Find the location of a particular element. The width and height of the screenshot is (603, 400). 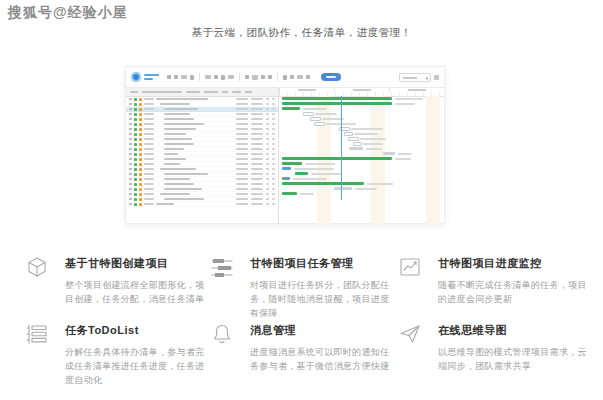

app-toolbar-icons is located at coordinates (238, 77).